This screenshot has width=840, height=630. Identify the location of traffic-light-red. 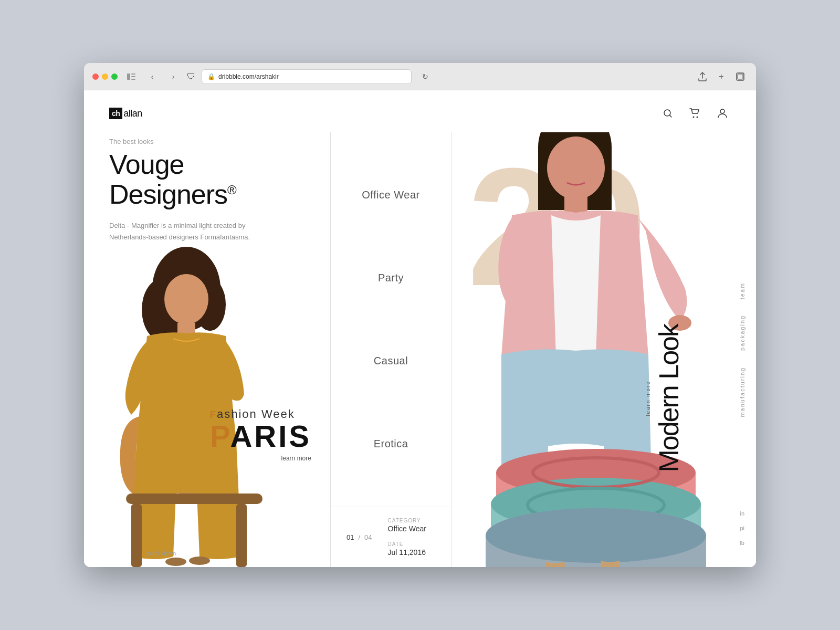
(96, 77).